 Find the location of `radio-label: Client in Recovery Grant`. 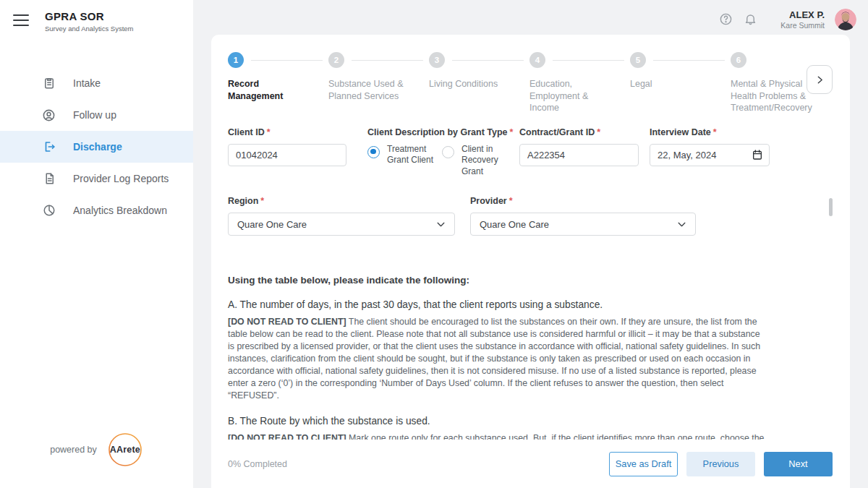

radio-label: Client in Recovery Grant is located at coordinates (485, 160).